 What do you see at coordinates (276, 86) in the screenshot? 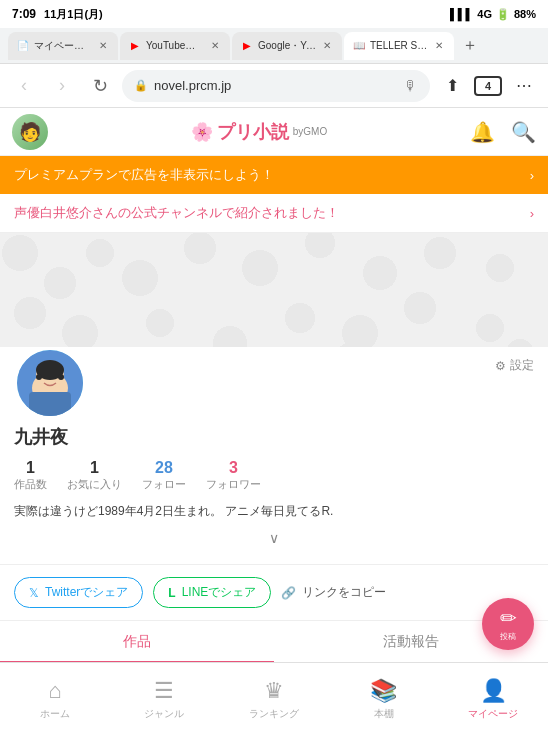
I see `url-text: novel.prcm.jp` at bounding box center [276, 86].